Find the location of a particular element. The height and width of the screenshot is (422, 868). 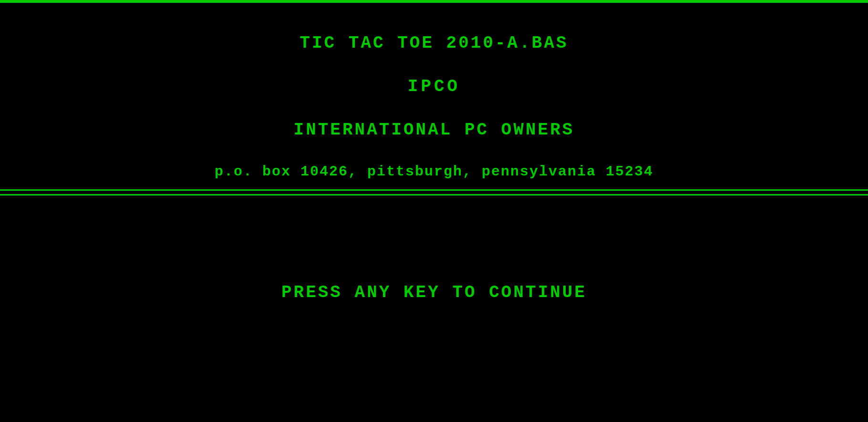

lower-content: PRESS ANY KEY TO CONTINUE is located at coordinates (434, 293).